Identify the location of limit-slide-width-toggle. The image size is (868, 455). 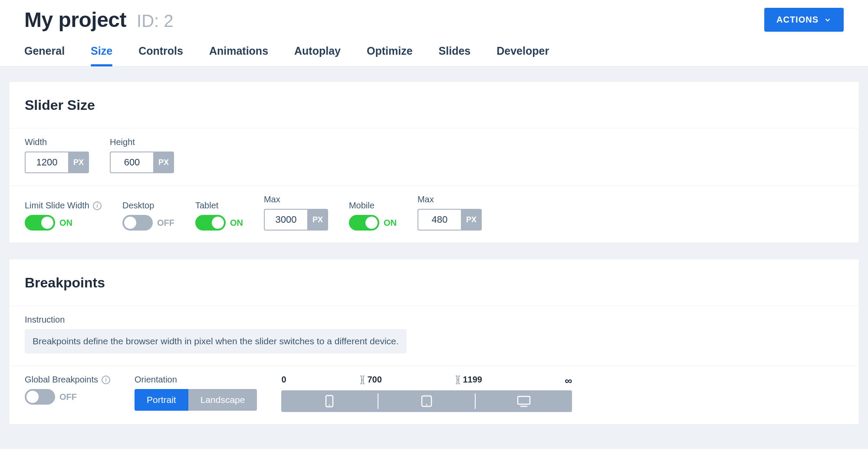
(40, 223).